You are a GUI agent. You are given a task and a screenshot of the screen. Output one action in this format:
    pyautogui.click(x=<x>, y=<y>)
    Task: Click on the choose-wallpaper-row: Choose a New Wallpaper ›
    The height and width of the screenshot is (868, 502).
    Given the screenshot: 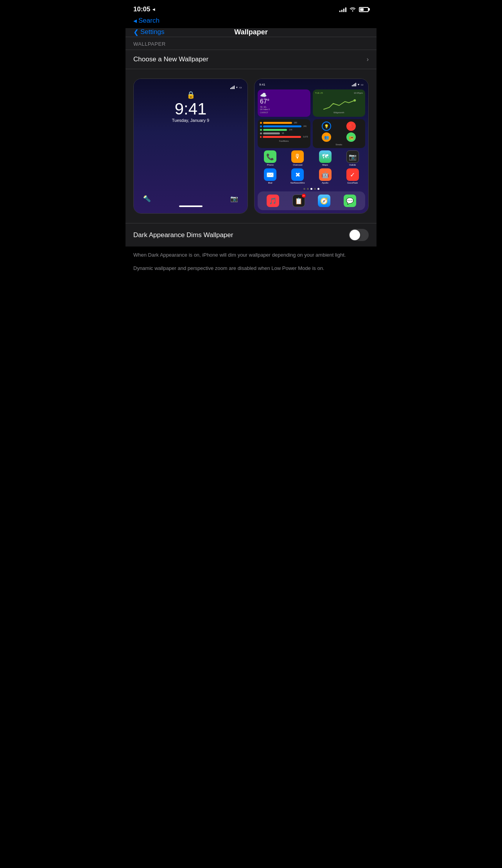 What is the action you would take?
    pyautogui.click(x=251, y=59)
    